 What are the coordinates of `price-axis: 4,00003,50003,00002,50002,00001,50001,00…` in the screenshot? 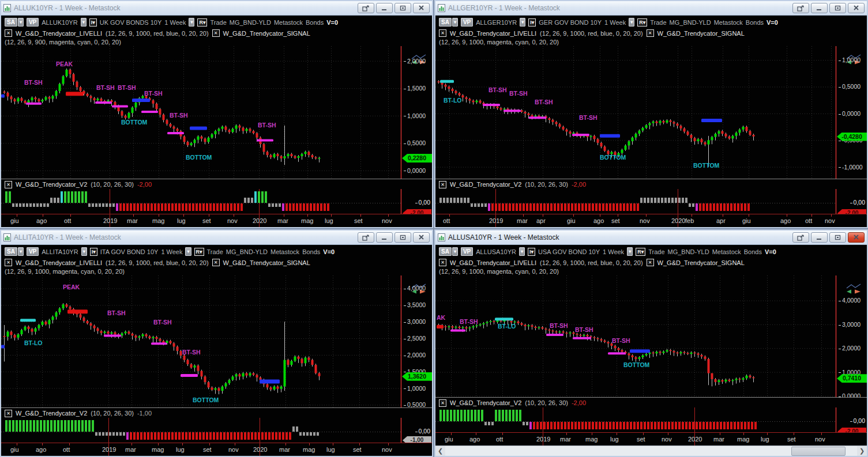 It's located at (417, 341).